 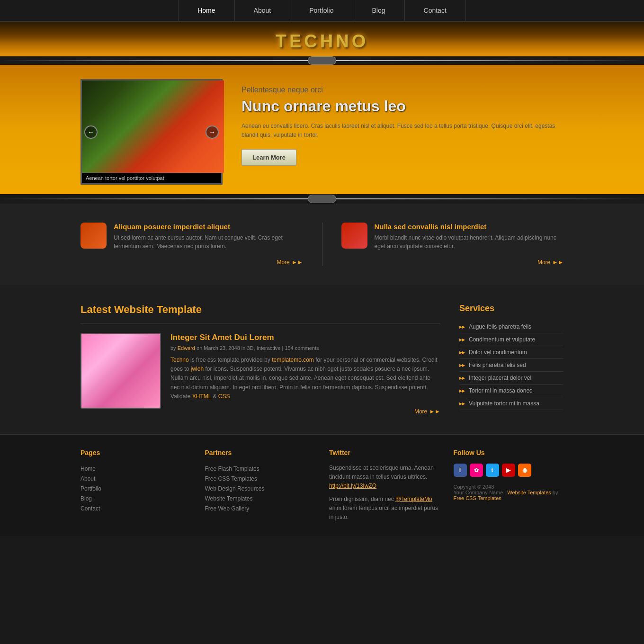 What do you see at coordinates (260, 374) in the screenshot?
I see `blog-post: Integer Sit Amet Dui Lorem by Edward on …` at bounding box center [260, 374].